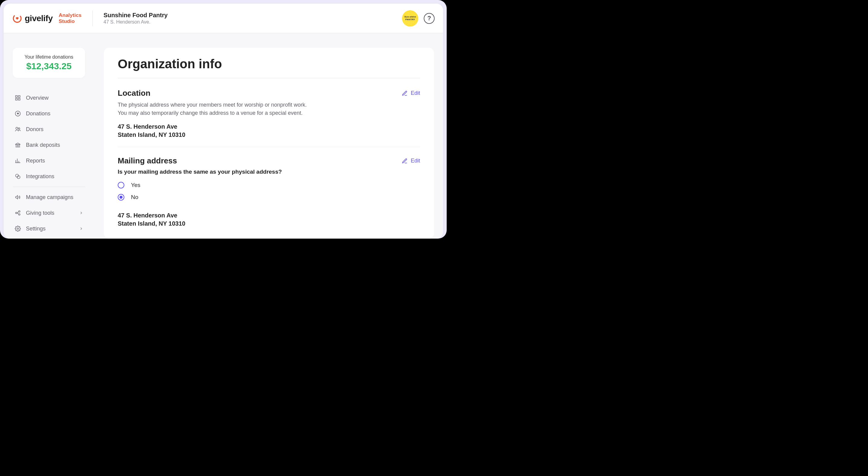 The height and width of the screenshot is (476, 868). I want to click on mailing-address: 47 S. Henderson Ave Staten Island, NY 10…, so click(269, 220).